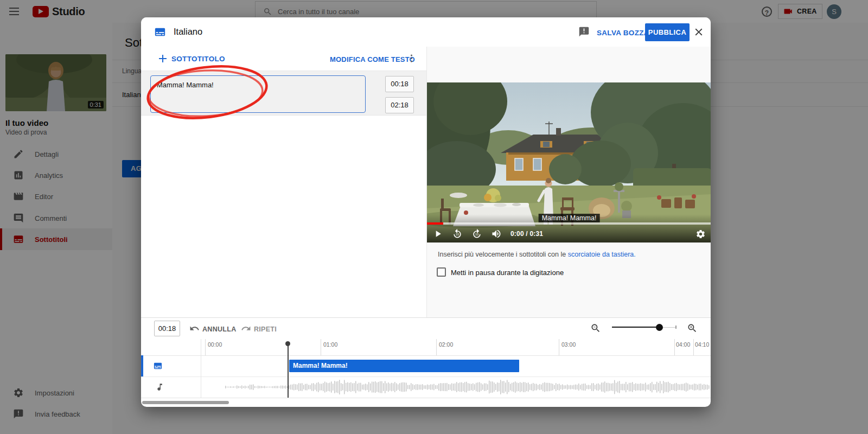  I want to click on player-settings-icon, so click(701, 234).